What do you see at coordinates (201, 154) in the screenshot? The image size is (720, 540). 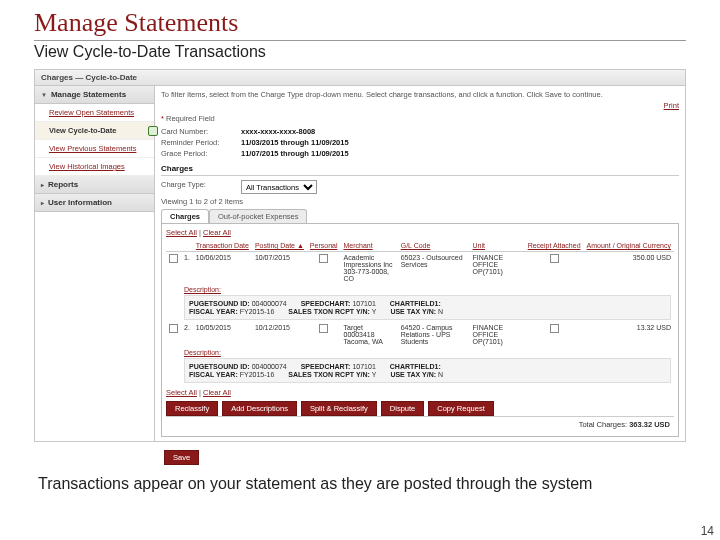 I see `grace-label: Grace Period:` at bounding box center [201, 154].